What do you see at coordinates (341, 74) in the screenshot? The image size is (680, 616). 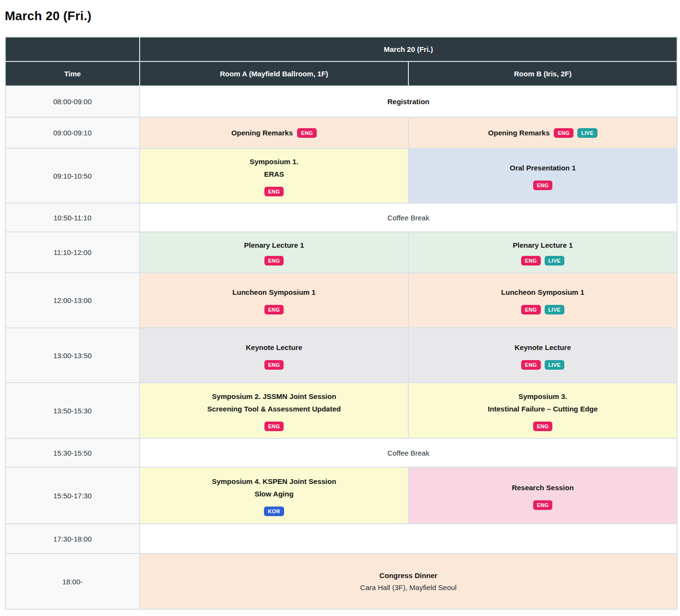 I see `column-header-row: Time Room A (Mayfield Ballroom, 1F) Room…` at bounding box center [341, 74].